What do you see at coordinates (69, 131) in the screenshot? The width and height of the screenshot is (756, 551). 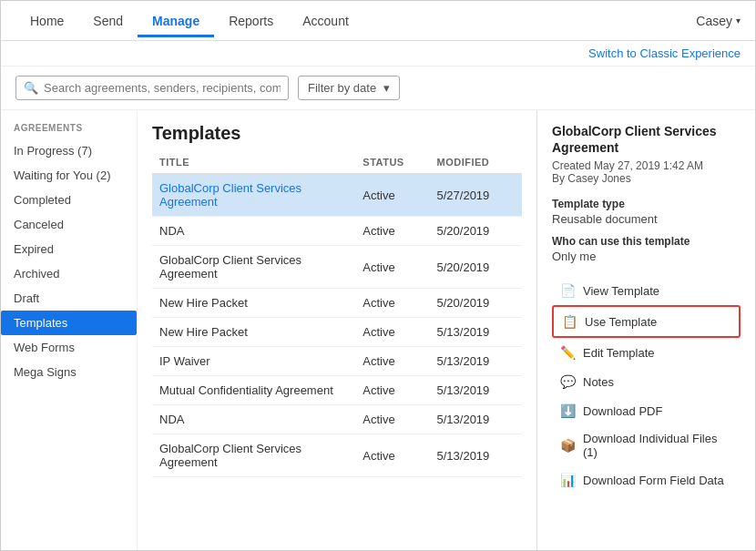 I see `sidebar-section-label: AGREEMENTS` at bounding box center [69, 131].